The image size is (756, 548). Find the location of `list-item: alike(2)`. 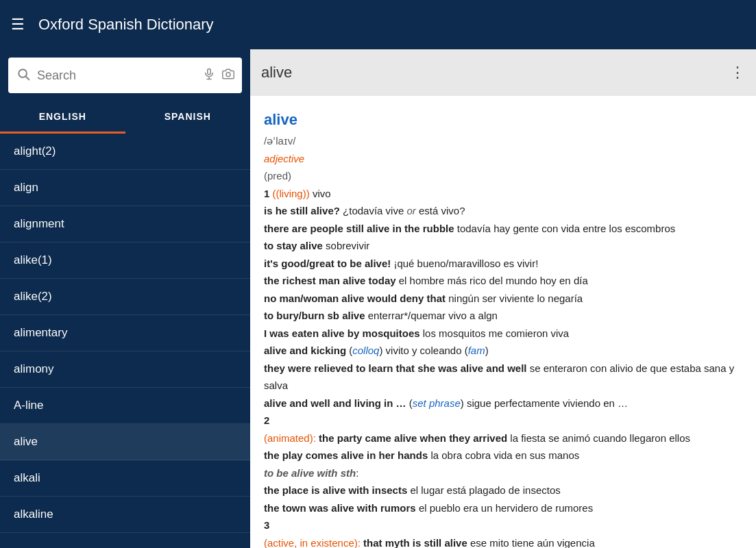

list-item: alike(2) is located at coordinates (125, 297).